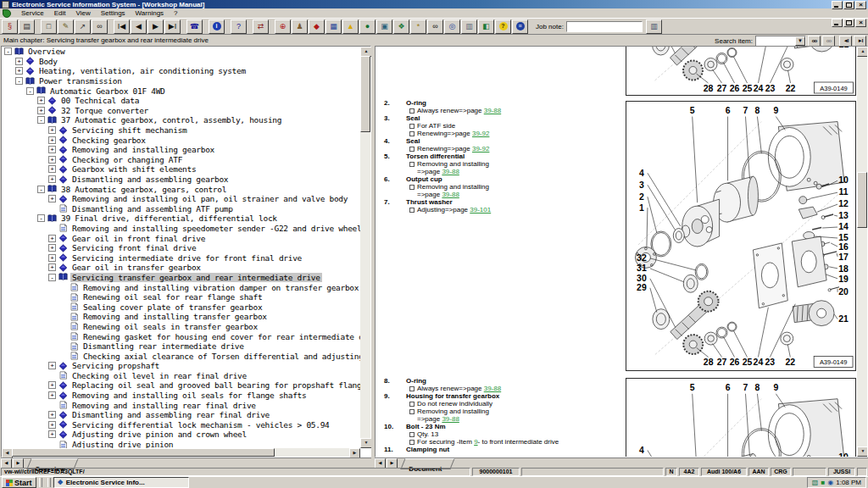  I want to click on tree-item: - 39 Final drive, differential, differen…, so click(181, 219).